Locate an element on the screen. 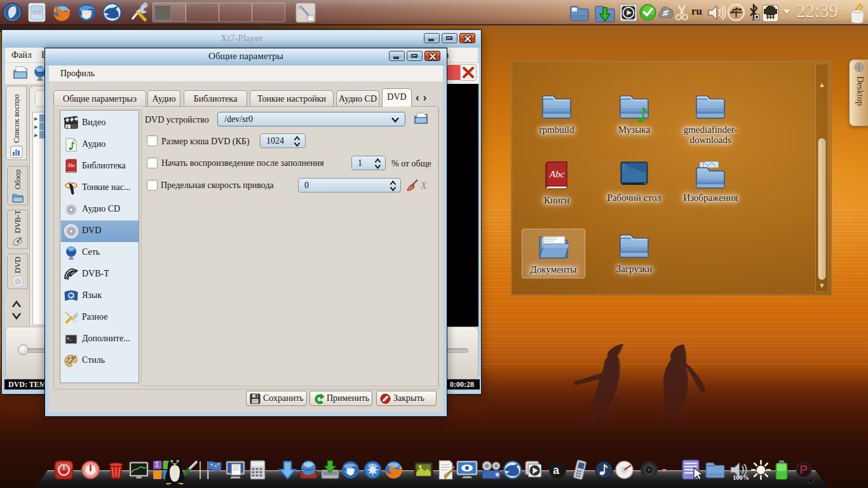 This screenshot has width=868, height=488. svg-text: 100% is located at coordinates (741, 477).